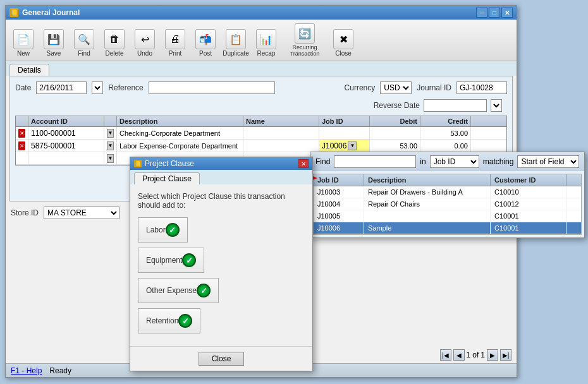 The width and height of the screenshot is (588, 384). What do you see at coordinates (169, 321) in the screenshot?
I see `retention-clause-button: Retention ✓` at bounding box center [169, 321].